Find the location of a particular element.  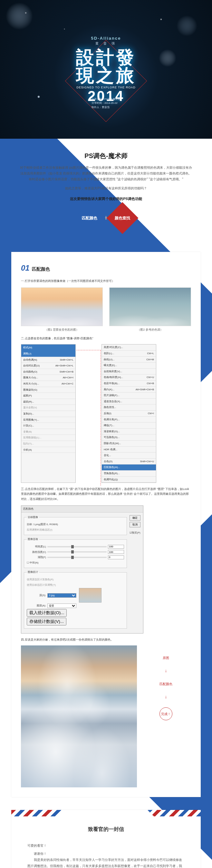

hero-diamond is located at coordinates (106, 78).